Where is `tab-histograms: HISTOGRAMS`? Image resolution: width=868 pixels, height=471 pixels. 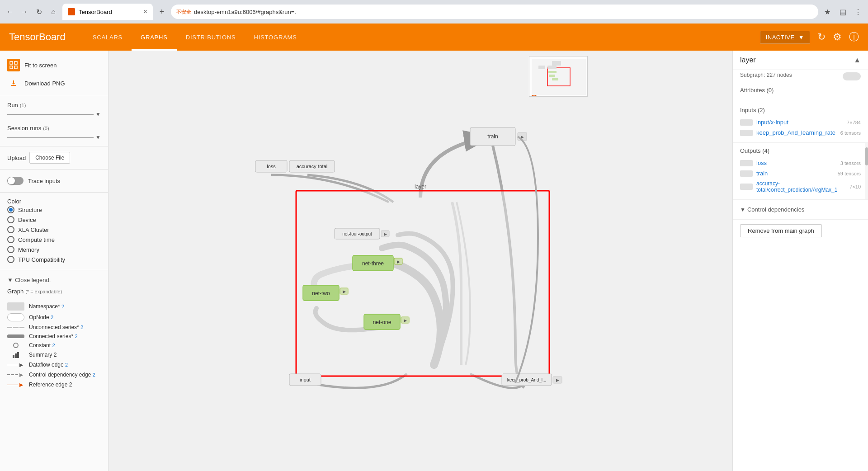
tab-histograms: HISTOGRAMS is located at coordinates (276, 37).